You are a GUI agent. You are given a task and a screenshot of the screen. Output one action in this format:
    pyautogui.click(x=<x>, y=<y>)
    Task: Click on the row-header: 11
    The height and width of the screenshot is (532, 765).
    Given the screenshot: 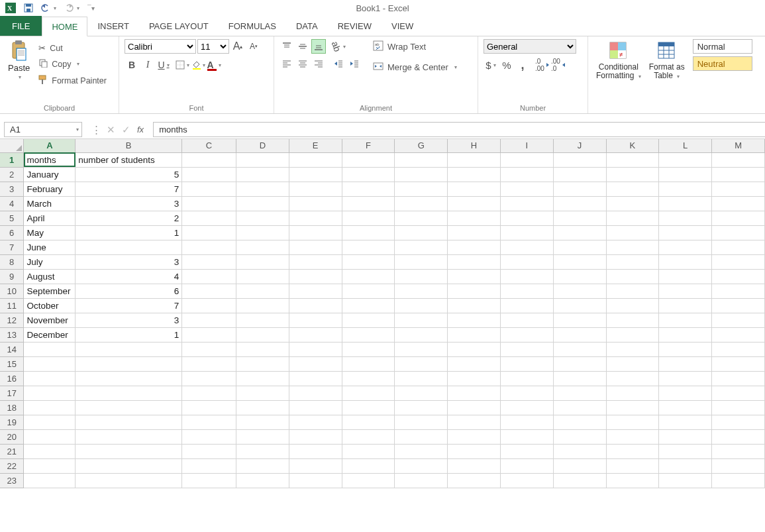 What is the action you would take?
    pyautogui.click(x=12, y=305)
    